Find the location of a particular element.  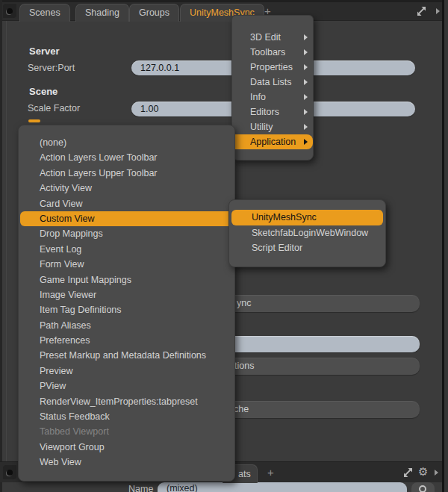

menu-item-data-lists: Data Lists is located at coordinates (273, 82).